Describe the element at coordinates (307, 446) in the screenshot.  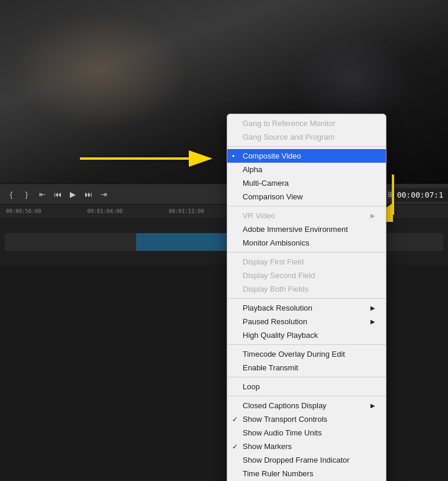
I see `menu-item-show-markers: Show Markers` at that location.